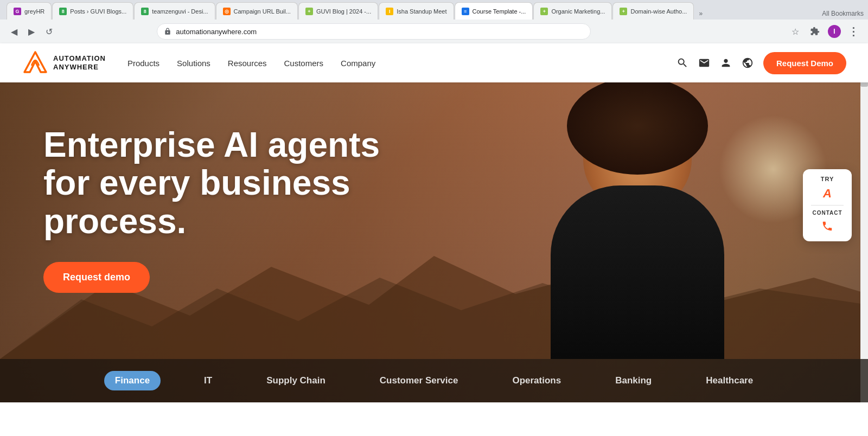 The width and height of the screenshot is (868, 436). I want to click on toolbar-right: ☆ I ⋮, so click(825, 31).